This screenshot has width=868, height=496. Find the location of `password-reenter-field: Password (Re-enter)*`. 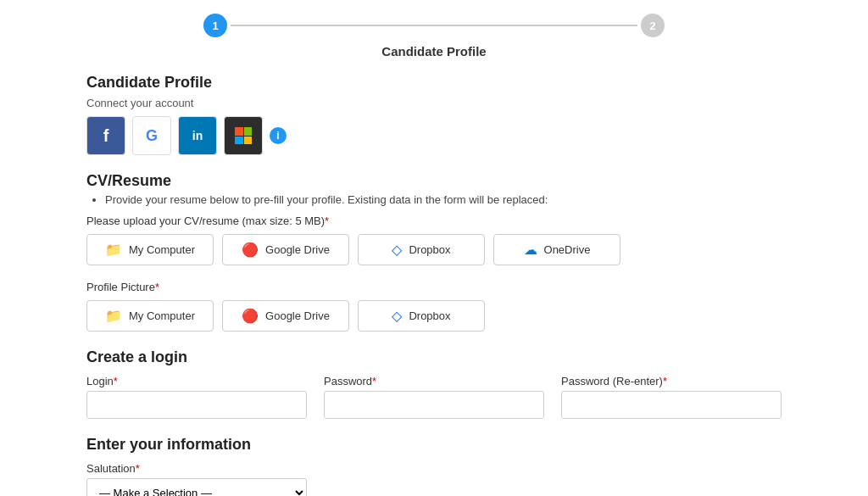

password-reenter-field: Password (Re-enter)* is located at coordinates (671, 397).